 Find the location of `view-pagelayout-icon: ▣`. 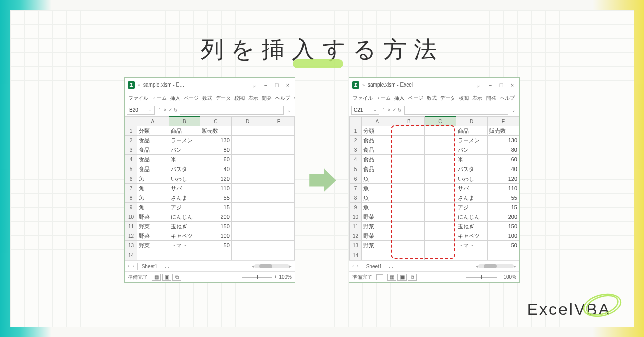

view-pagelayout-icon: ▣ is located at coordinates (167, 277).